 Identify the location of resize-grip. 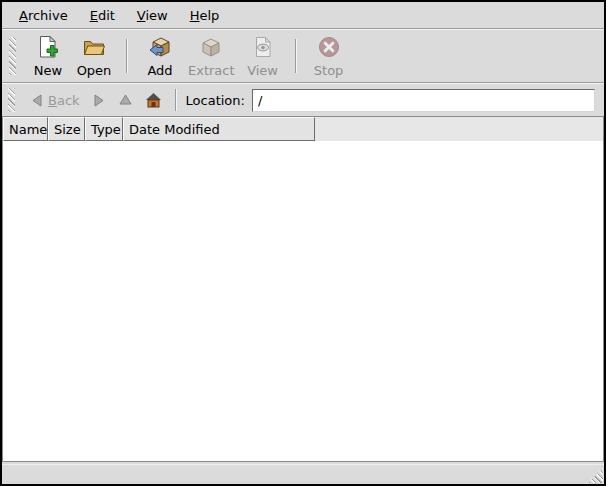
(596, 476).